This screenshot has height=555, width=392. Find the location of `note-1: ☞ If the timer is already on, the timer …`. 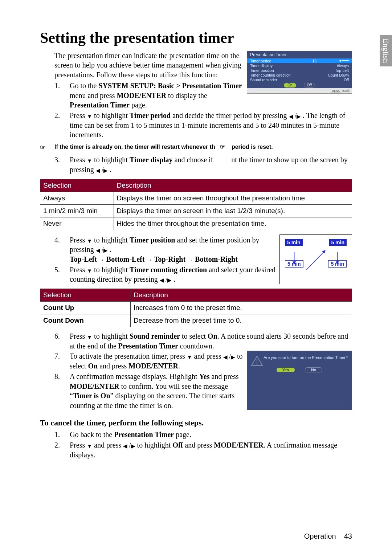

note-1: ☞ If the timer is already on, the timer … is located at coordinates (196, 147).